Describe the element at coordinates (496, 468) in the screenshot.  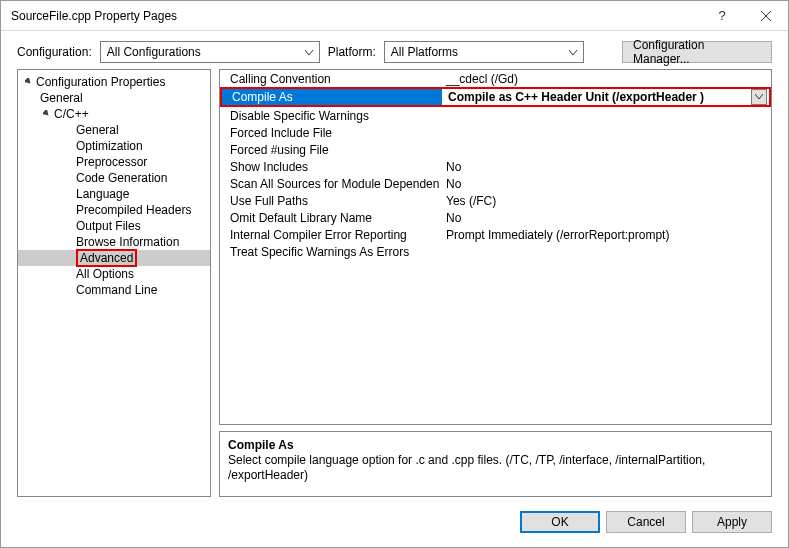
I see `description-body: Select compile language option for .c an…` at that location.